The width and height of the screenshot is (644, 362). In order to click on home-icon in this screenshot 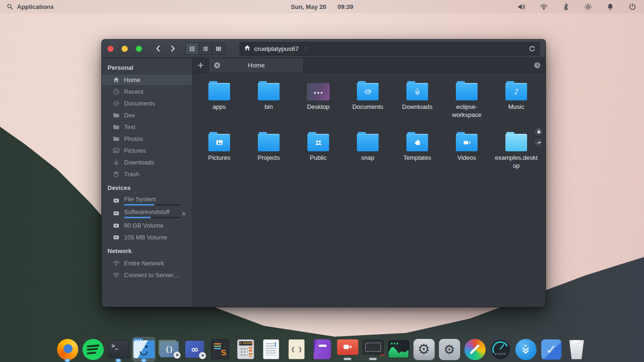, I will do `click(247, 49)`.